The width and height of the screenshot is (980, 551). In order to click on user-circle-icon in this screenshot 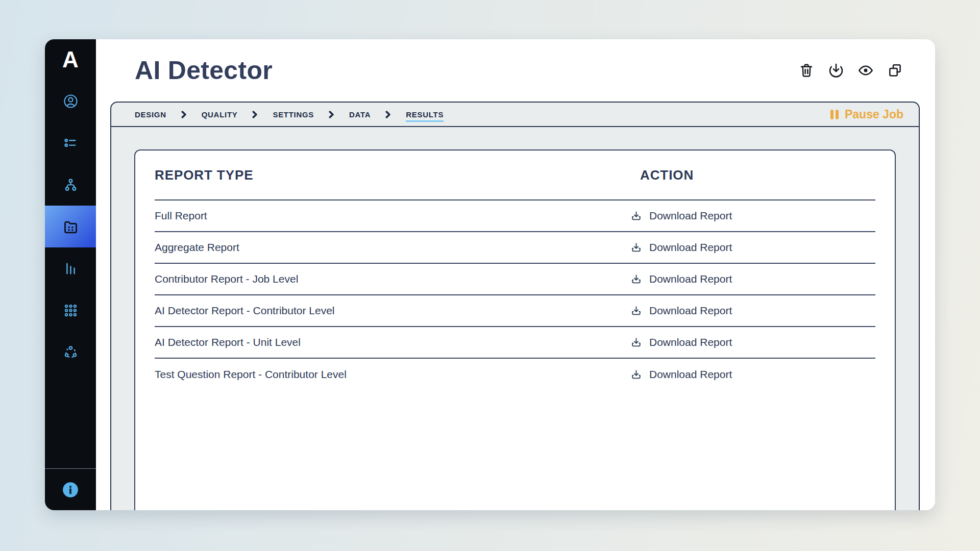, I will do `click(70, 101)`.